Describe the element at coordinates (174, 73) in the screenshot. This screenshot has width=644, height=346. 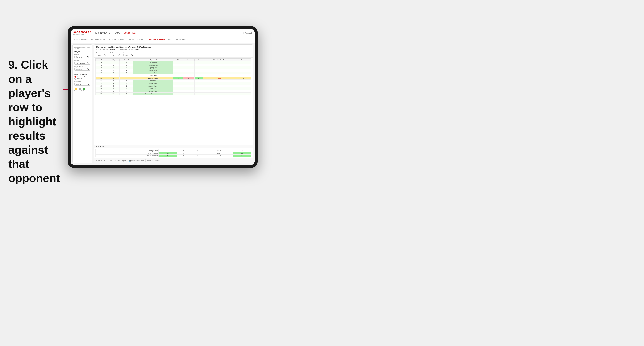
I see `table-row: 1063Andrea York` at that location.